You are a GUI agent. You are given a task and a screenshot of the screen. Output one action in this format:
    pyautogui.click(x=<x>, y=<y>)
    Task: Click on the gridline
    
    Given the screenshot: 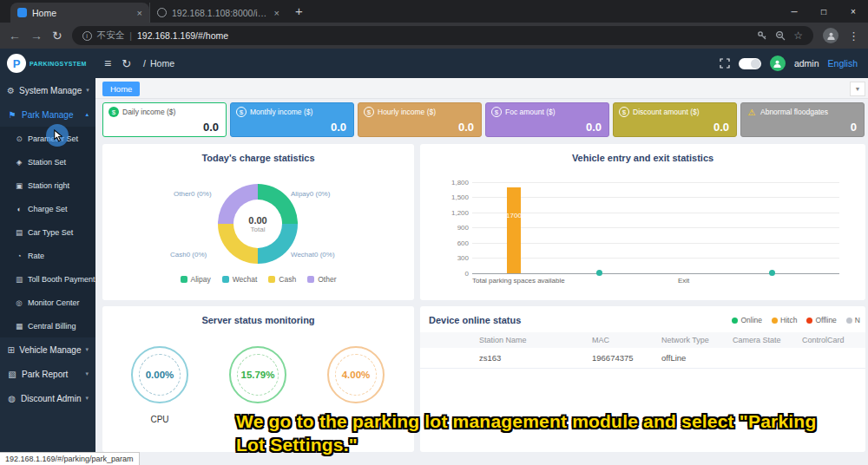 What is the action you would take?
    pyautogui.click(x=656, y=182)
    